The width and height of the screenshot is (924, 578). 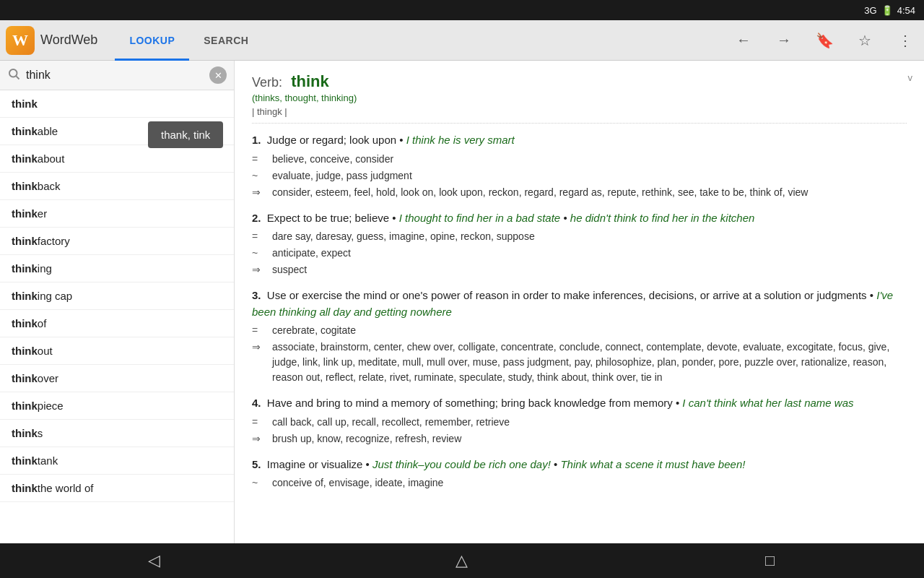 What do you see at coordinates (579, 363) in the screenshot?
I see `def-relation: ⇒ associate, brainstorm, center, chew ov…` at bounding box center [579, 363].